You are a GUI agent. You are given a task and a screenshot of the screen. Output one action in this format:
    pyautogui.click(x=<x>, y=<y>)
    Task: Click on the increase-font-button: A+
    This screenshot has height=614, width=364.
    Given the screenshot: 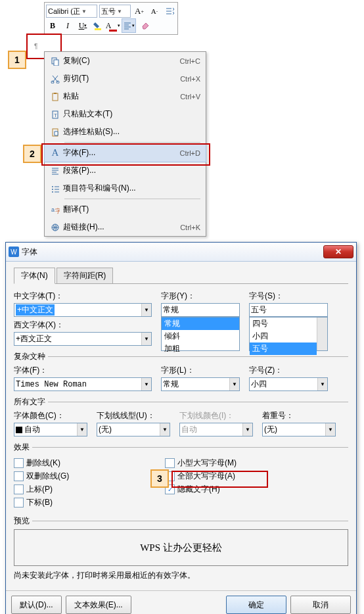 What is the action you would take?
    pyautogui.click(x=139, y=11)
    